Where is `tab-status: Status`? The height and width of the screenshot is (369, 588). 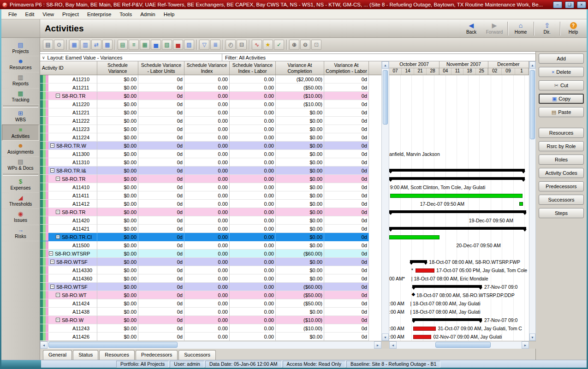
tab-status: Status is located at coordinates (86, 355).